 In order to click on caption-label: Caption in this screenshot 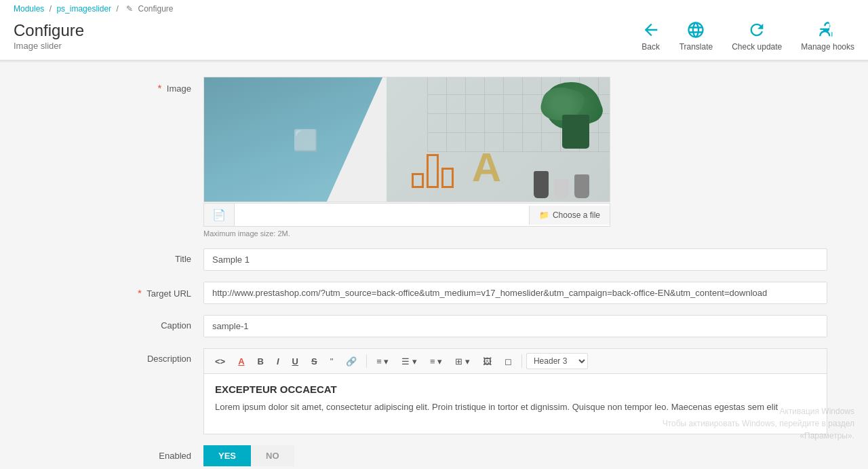, I will do `click(115, 323)`.